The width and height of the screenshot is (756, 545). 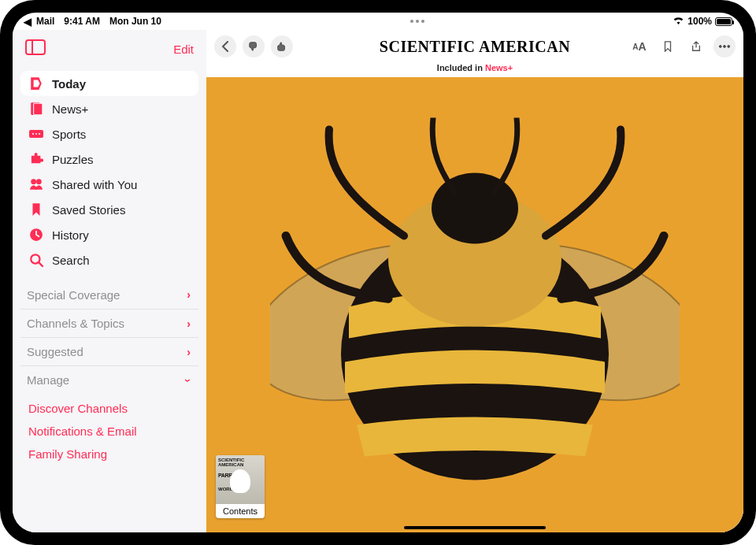 I want to click on thumb-title-line2: AMERICAN, so click(x=240, y=465).